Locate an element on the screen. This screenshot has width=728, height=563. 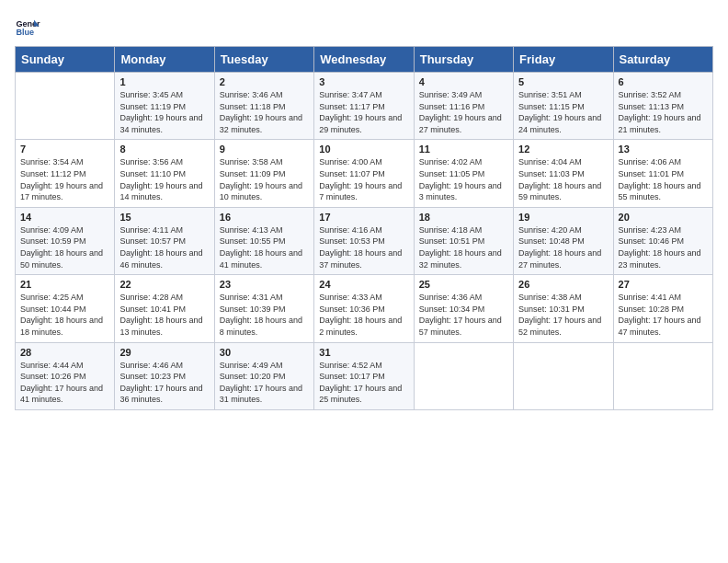
cell-details: Sunrise: 4:13 AMSunset: 10:55 PMDaylight… is located at coordinates (265, 247).